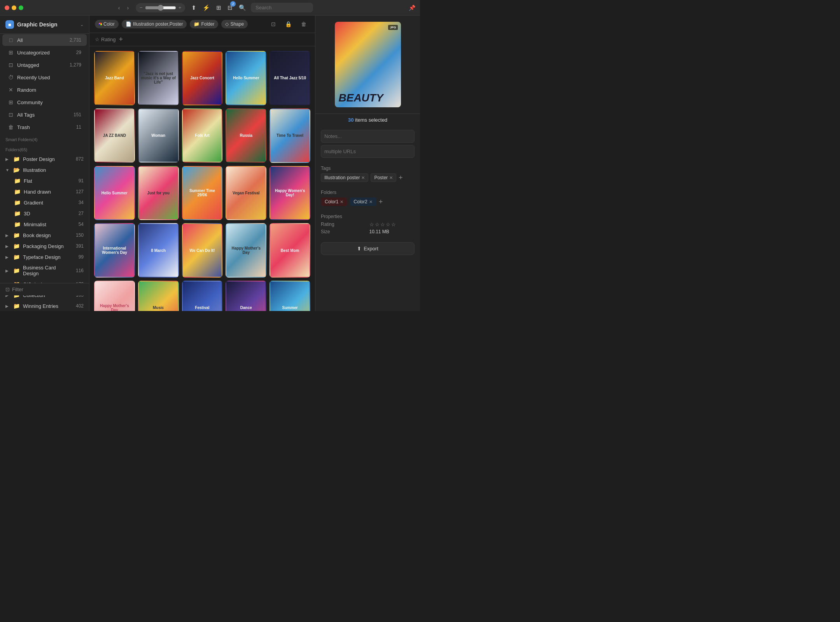 The height and width of the screenshot is (622, 840). What do you see at coordinates (114, 78) in the screenshot?
I see `grid-item: Jazz Band` at bounding box center [114, 78].